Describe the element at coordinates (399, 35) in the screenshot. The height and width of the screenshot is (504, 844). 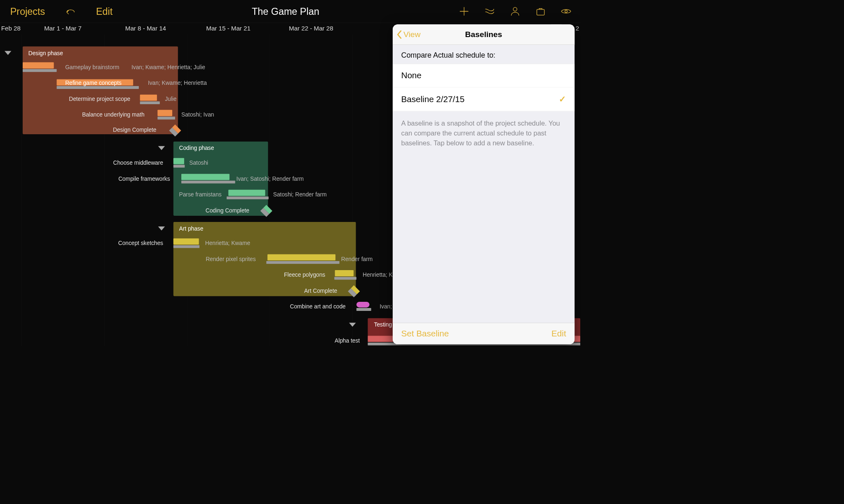
I see `chevron-left-icon` at that location.